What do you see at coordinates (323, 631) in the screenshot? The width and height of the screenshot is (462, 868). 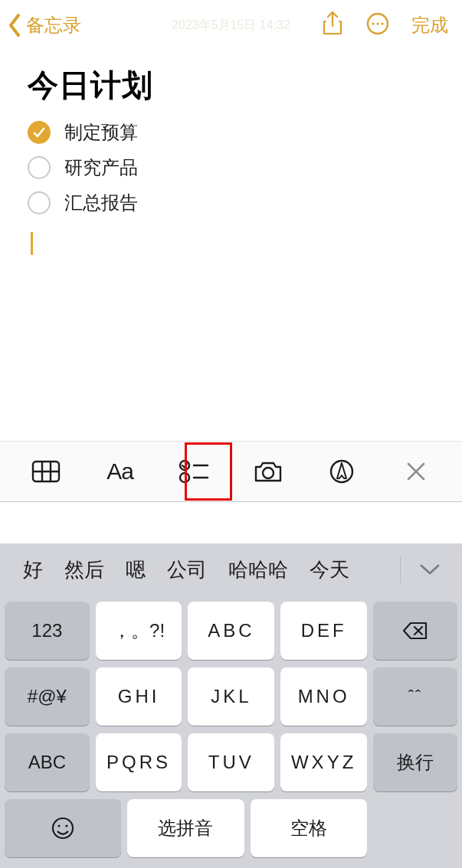 I see `key-def: DEF` at bounding box center [323, 631].